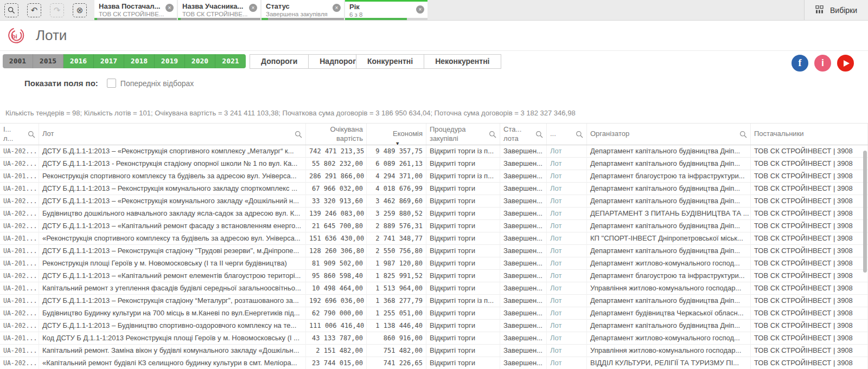 Image resolution: width=868 pixels, height=369 pixels. What do you see at coordinates (139, 61) in the screenshot?
I see `year-button-2018: 2018` at bounding box center [139, 61].